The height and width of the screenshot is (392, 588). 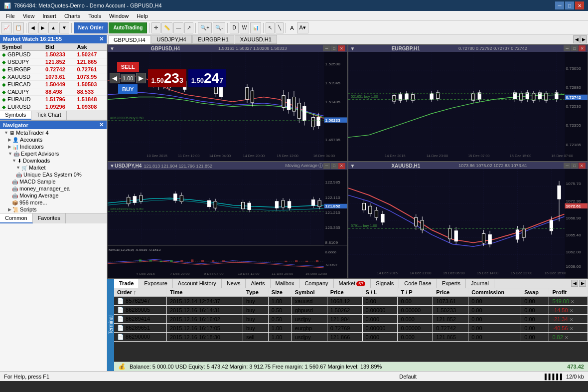 What do you see at coordinates (535, 292) in the screenshot?
I see `col-swap: Swap` at bounding box center [535, 292].